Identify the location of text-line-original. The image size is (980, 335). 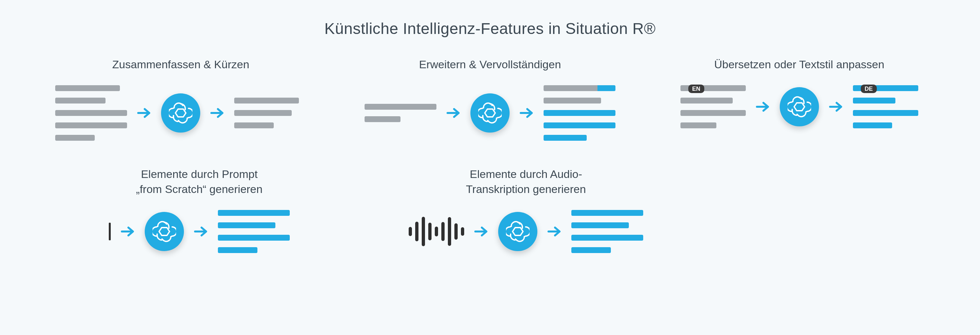
(571, 88).